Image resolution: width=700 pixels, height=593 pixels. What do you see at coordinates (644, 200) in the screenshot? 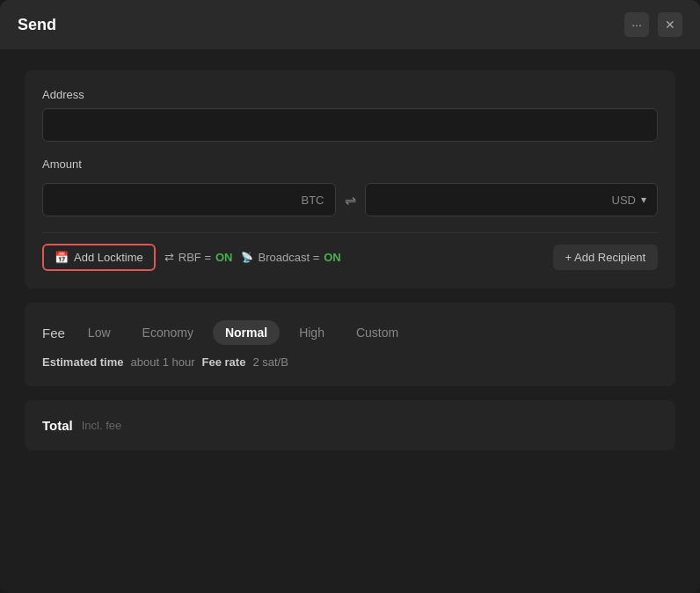
I see `currency-dropdown-icon: ▾` at bounding box center [644, 200].